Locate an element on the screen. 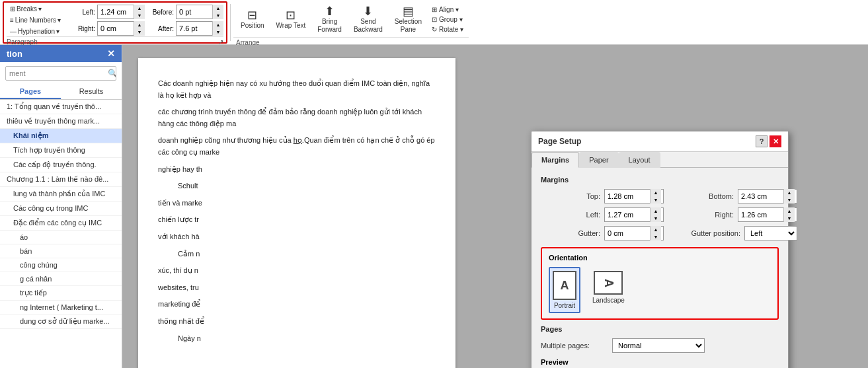 This screenshot has width=868, height=368. list-item-active: Khái niệm is located at coordinates (61, 136).